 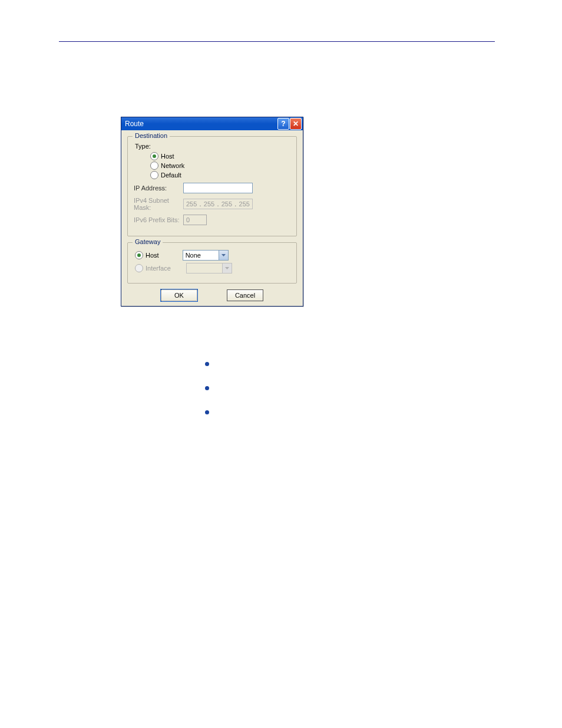 I want to click on type-label: Type:, so click(x=213, y=146).